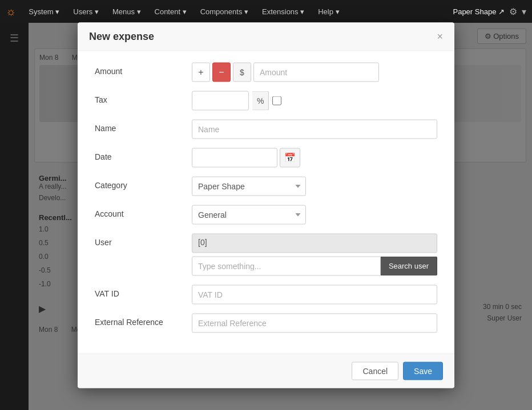 Image resolution: width=532 pixels, height=410 pixels. Describe the element at coordinates (143, 211) in the screenshot. I see `account-label: Account` at that location.